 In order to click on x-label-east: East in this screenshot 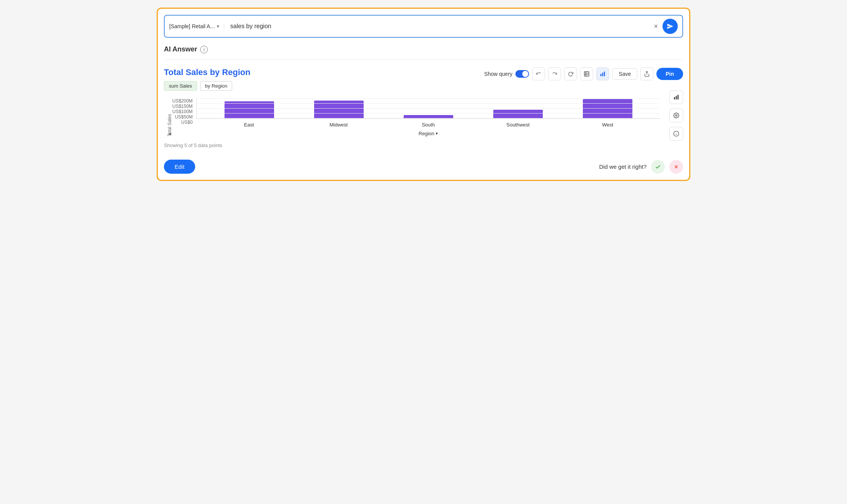, I will do `click(249, 125)`.